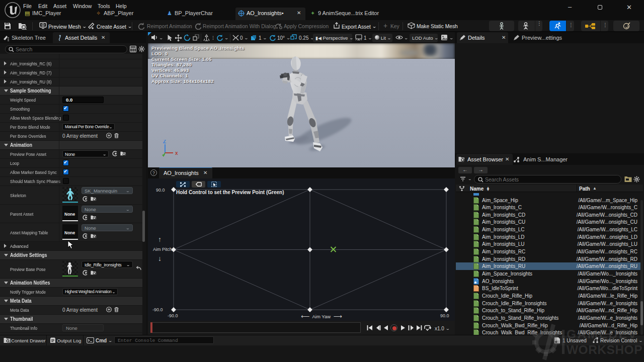 This screenshot has width=644, height=362. Describe the element at coordinates (165, 142) in the screenshot. I see `svg-text: Z` at that location.